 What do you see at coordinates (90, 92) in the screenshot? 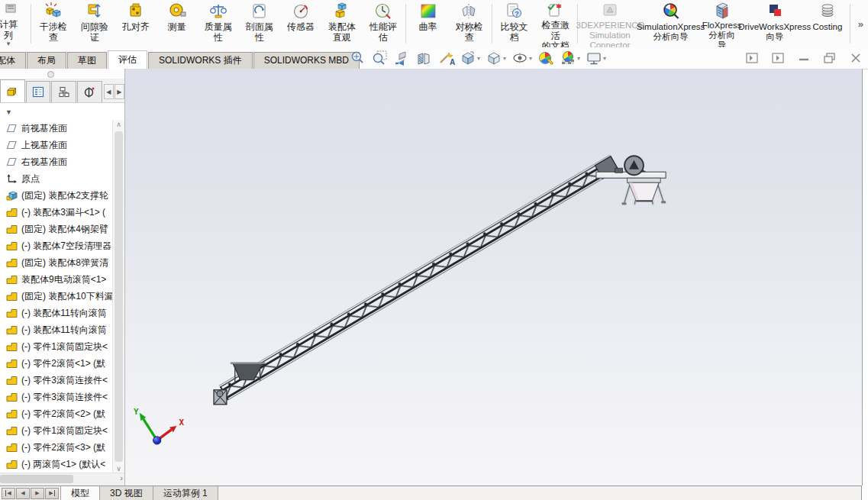
I see `dimxpertmanager-tab` at bounding box center [90, 92].